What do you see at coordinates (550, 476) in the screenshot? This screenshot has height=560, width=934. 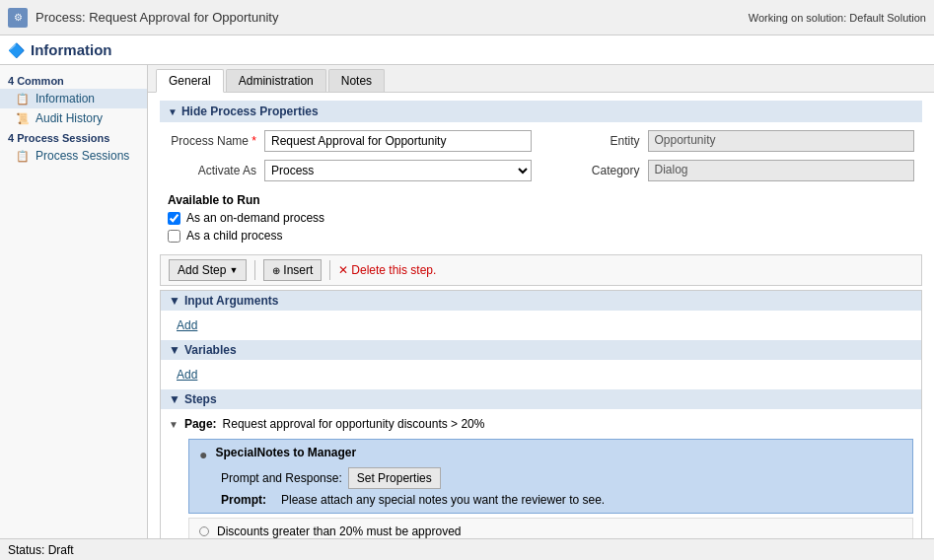 I see `special-note-row: ● SpecialNotes to Manager Prompt and Res…` at bounding box center [550, 476].